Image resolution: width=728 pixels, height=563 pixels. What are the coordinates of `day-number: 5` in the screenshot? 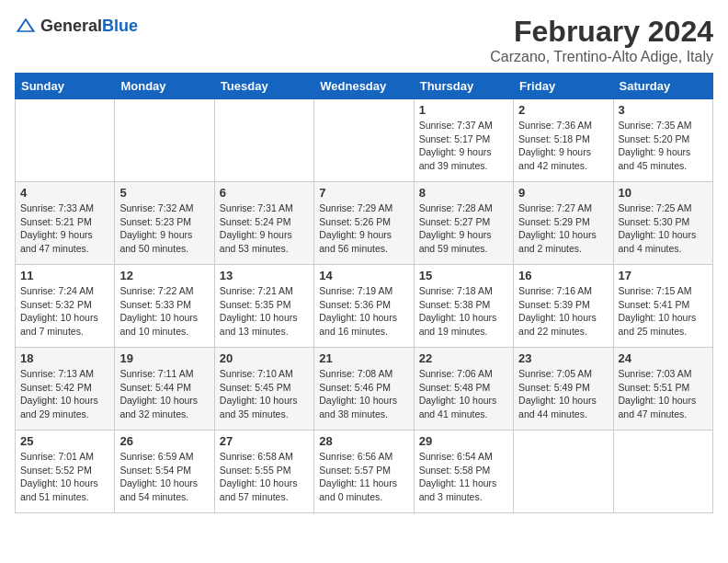 It's located at (164, 193).